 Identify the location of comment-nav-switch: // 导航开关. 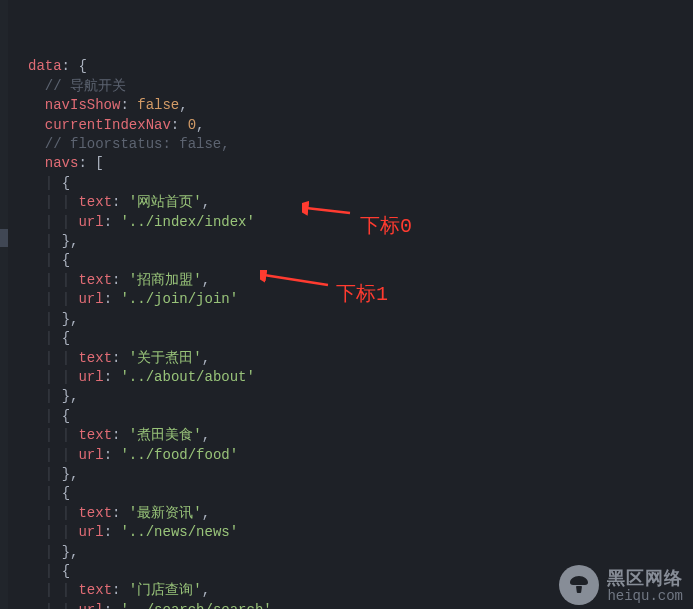
(86, 86).